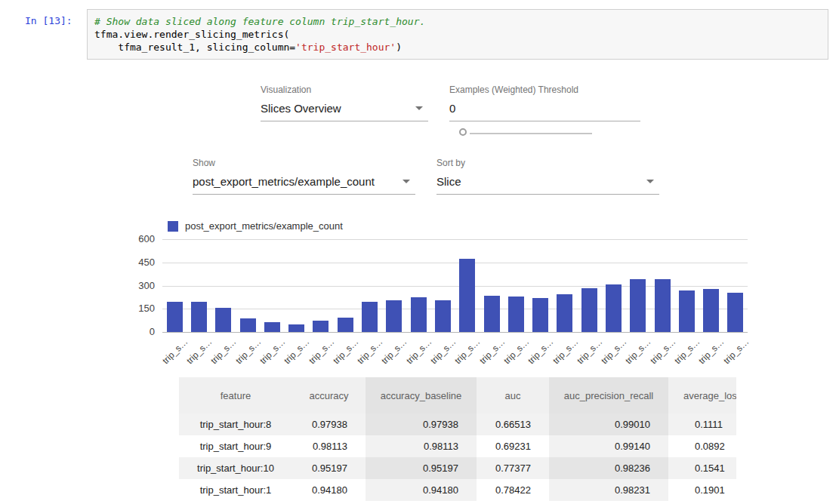 Image resolution: width=839 pixels, height=504 pixels. What do you see at coordinates (329, 395) in the screenshot?
I see `column-header: accuracy` at bounding box center [329, 395].